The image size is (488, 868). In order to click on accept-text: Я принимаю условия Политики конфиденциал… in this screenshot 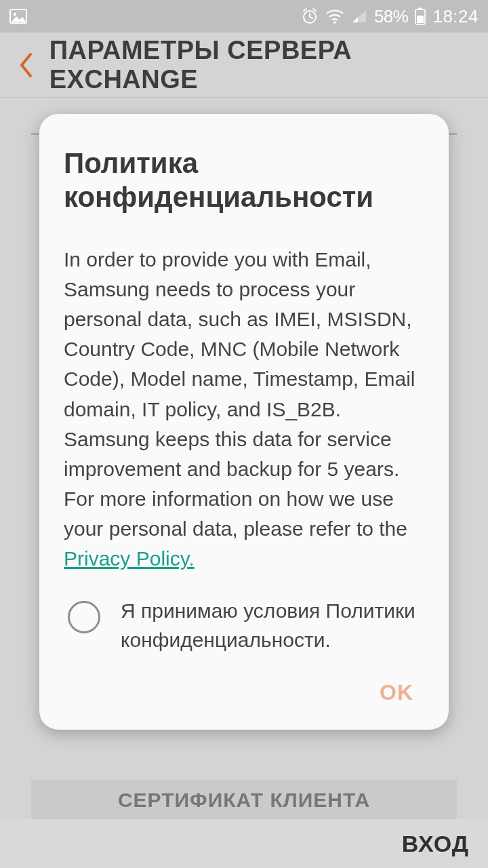, I will do `click(272, 625)`.